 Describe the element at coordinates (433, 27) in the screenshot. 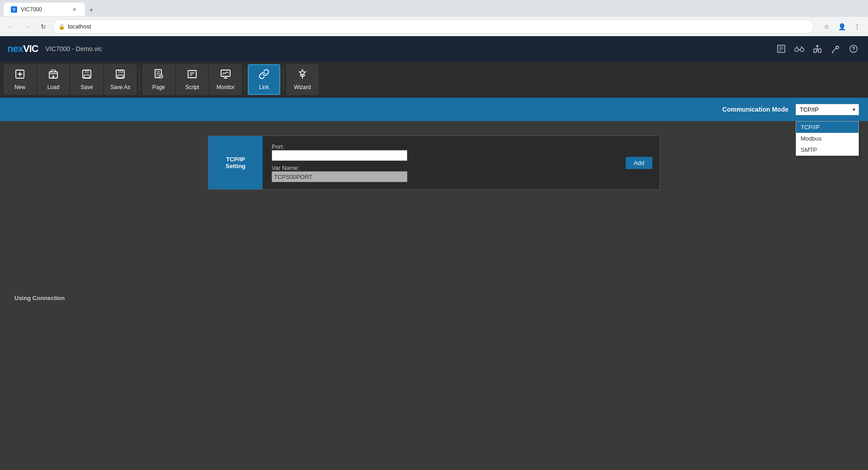

I see `address-bar: 🔒 localhost` at that location.